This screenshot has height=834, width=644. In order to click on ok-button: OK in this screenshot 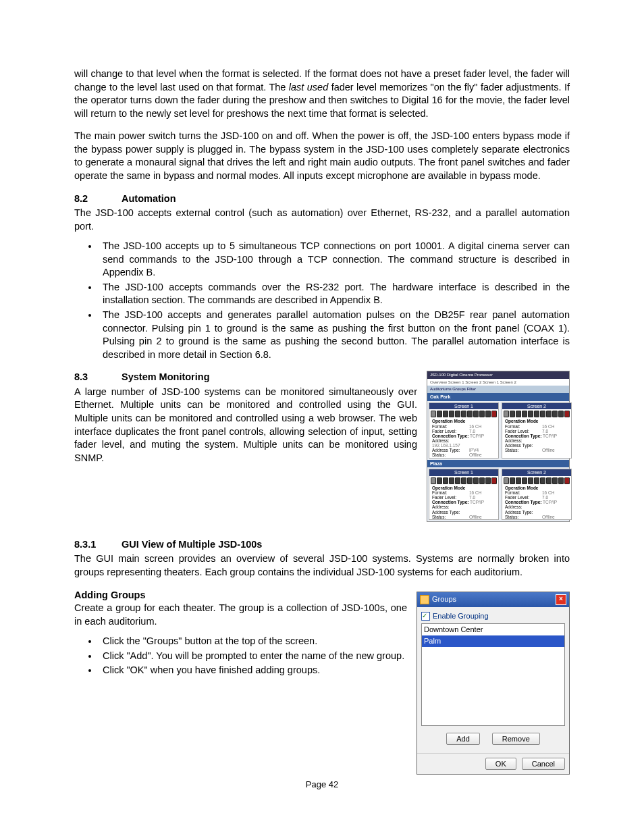, I will do `click(501, 764)`.